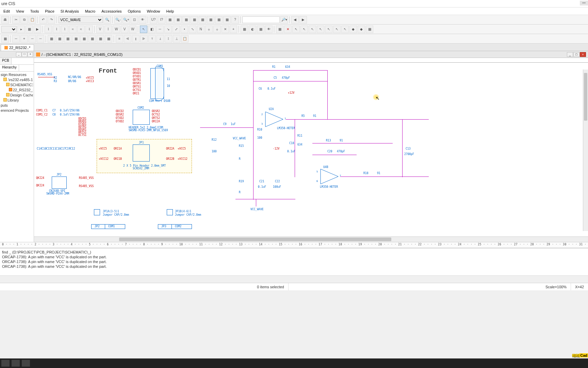 The image size is (588, 368). I want to click on tool-f: ▦, so click(211, 20).